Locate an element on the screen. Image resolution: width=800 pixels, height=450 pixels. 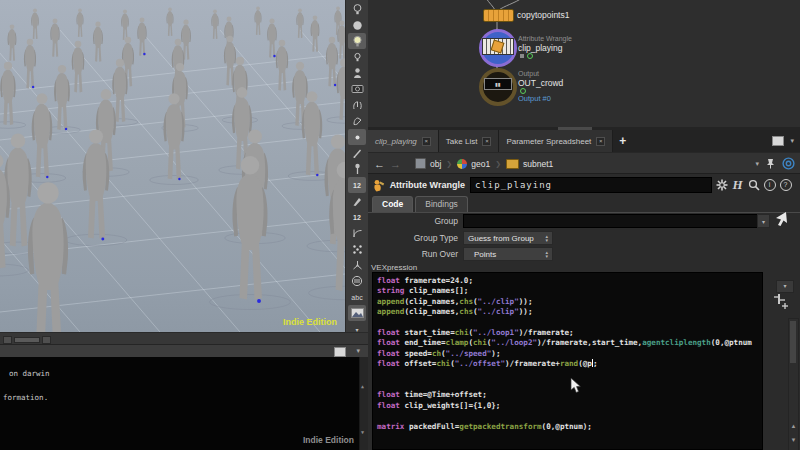
python-shell: on darwin formation. Indie Edition ▲ ▼ is located at coordinates (184, 404).